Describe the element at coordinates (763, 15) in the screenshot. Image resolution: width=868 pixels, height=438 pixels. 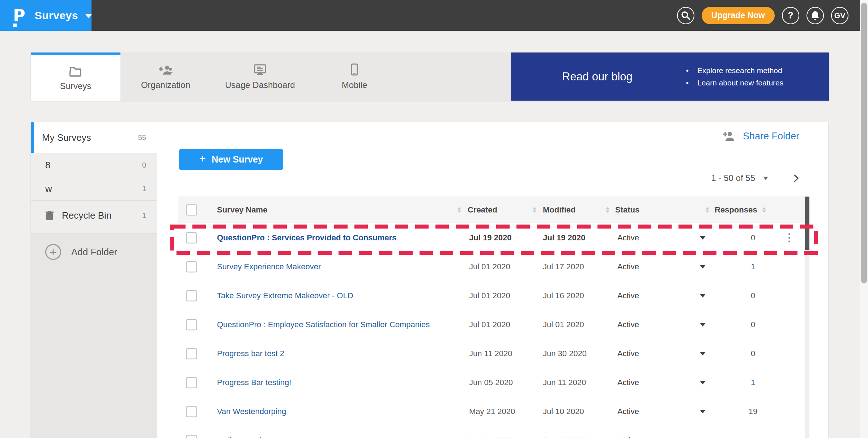
I see `topbar-actions: Upgrade Now ? GV` at that location.